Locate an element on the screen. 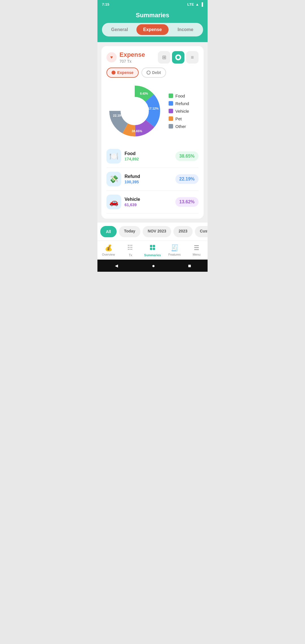 This screenshot has height=644, width=305. food-info: Food 174,892 is located at coordinates (148, 156).